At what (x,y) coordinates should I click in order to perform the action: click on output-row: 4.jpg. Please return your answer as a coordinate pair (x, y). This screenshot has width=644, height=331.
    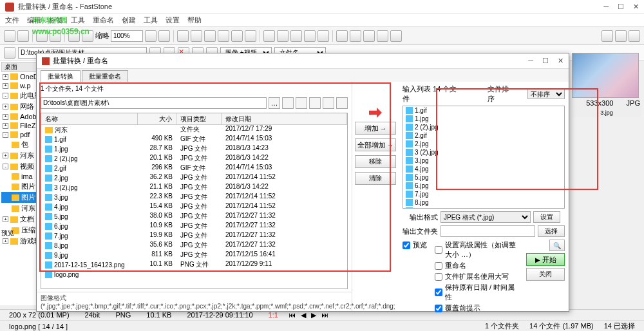
    Looking at the image, I should click on (484, 169).